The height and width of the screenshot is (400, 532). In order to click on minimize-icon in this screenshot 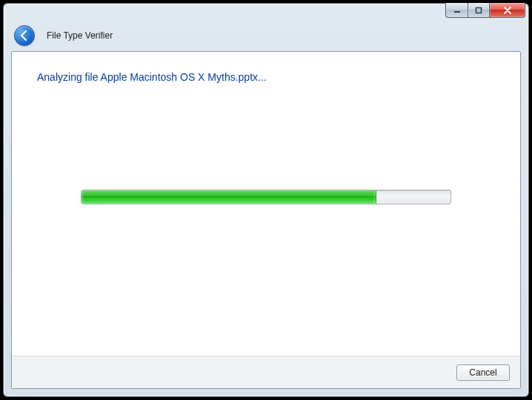, I will do `click(457, 10)`.